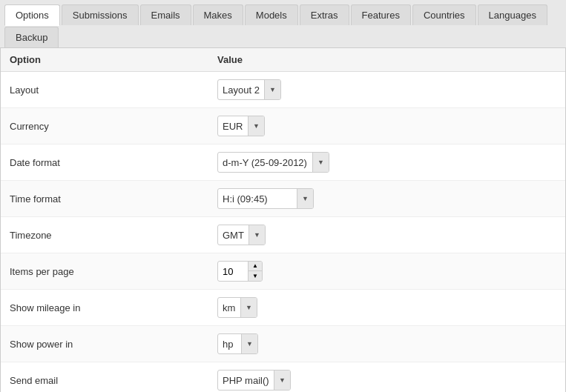 This screenshot has height=392, width=566. Describe the element at coordinates (283, 308) in the screenshot. I see `table-row: Show mileage inkmmi` at that location.